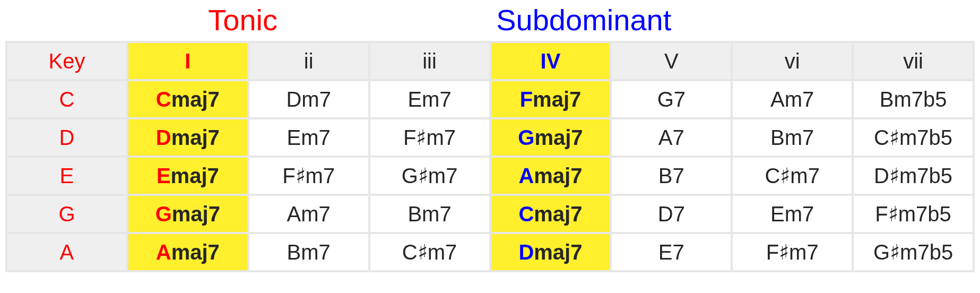 This screenshot has width=980, height=293. Describe the element at coordinates (671, 176) in the screenshot. I see `chord-cell: B7` at that location.